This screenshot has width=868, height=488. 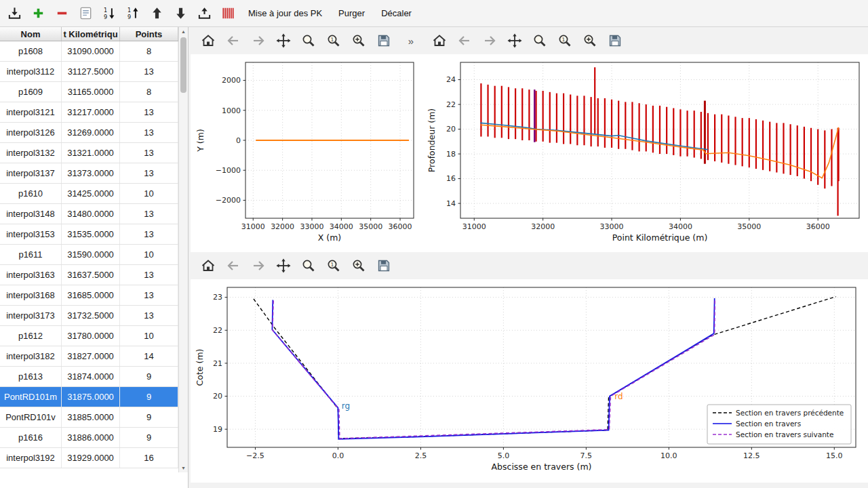 I want to click on table-row: PontRD101m31875.00009, so click(x=90, y=397).